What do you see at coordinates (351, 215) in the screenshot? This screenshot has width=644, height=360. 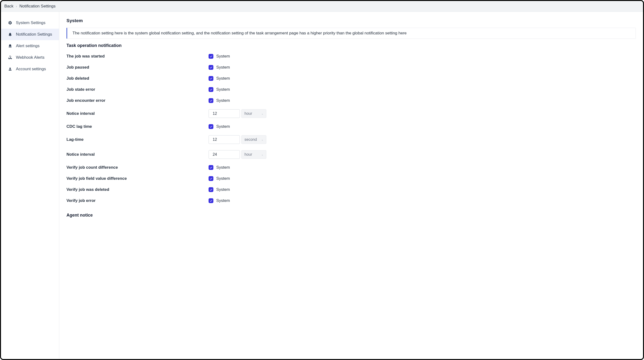 I see `agent-section: Agent notice` at bounding box center [351, 215].